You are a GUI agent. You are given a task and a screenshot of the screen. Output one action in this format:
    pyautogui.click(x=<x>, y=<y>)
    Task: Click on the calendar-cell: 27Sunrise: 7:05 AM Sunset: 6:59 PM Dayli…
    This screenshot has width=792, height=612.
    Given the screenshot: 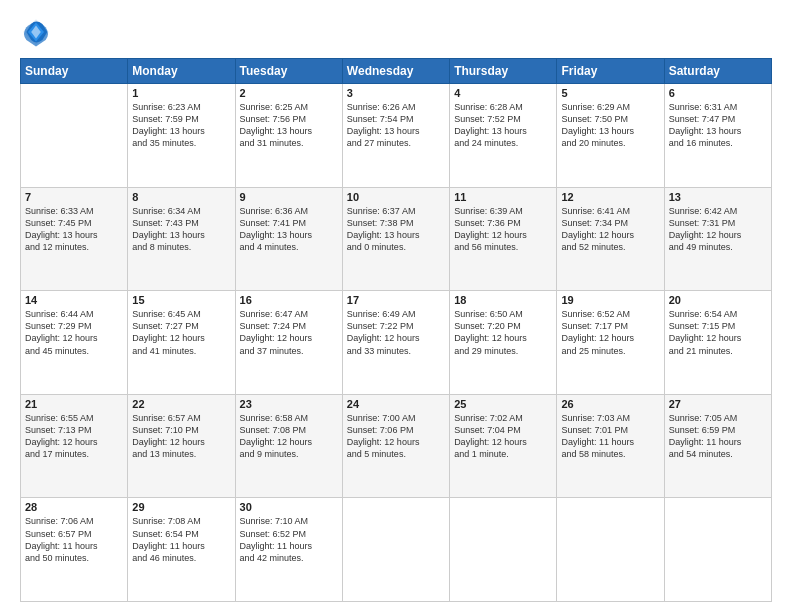 What is the action you would take?
    pyautogui.click(x=718, y=446)
    